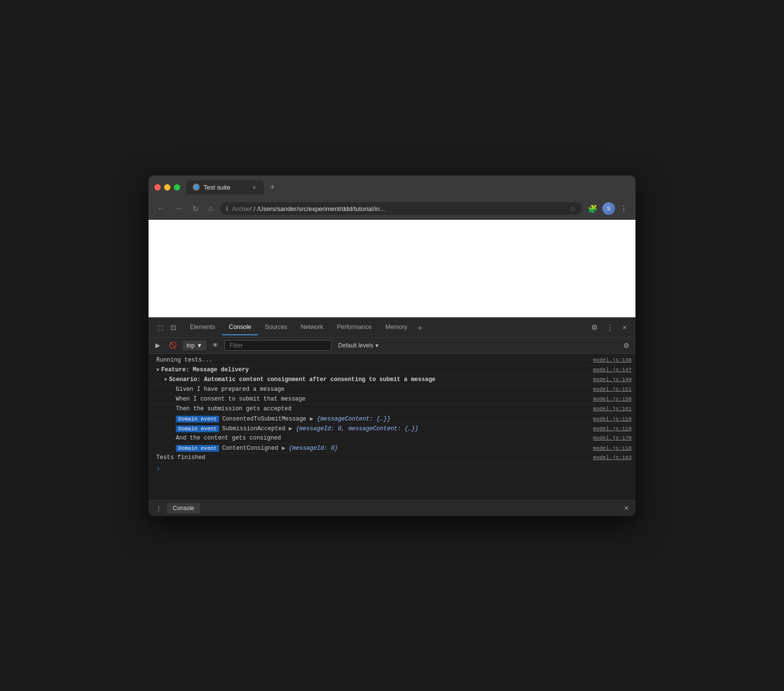 The width and height of the screenshot is (784, 691). What do you see at coordinates (392, 427) in the screenshot?
I see `console-output: Running tests... model.js:138 ▼ Feature:…` at bounding box center [392, 427].